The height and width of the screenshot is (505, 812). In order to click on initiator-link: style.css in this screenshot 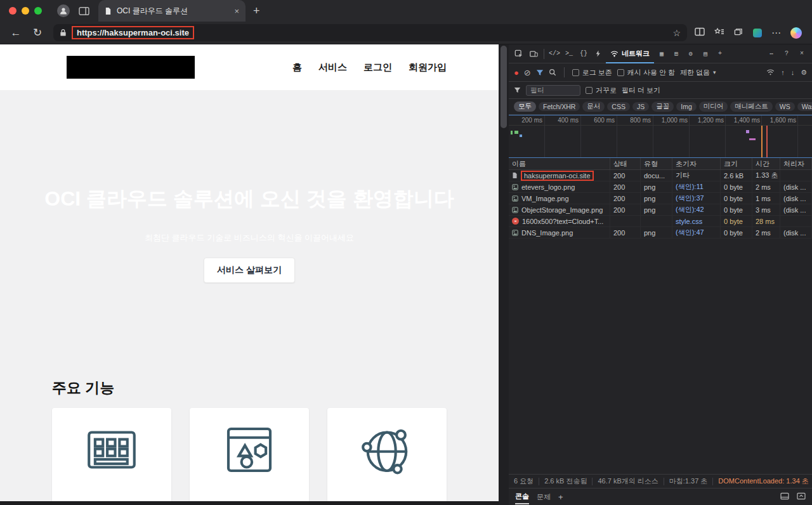, I will do `click(697, 221)`.